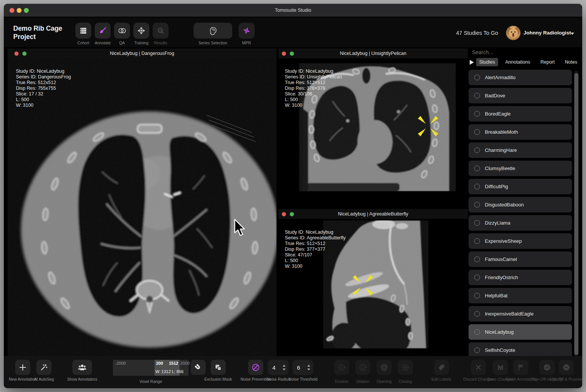 The height and width of the screenshot is (392, 586). Describe the element at coordinates (103, 31) in the screenshot. I see `paintbrush-icon` at that location.